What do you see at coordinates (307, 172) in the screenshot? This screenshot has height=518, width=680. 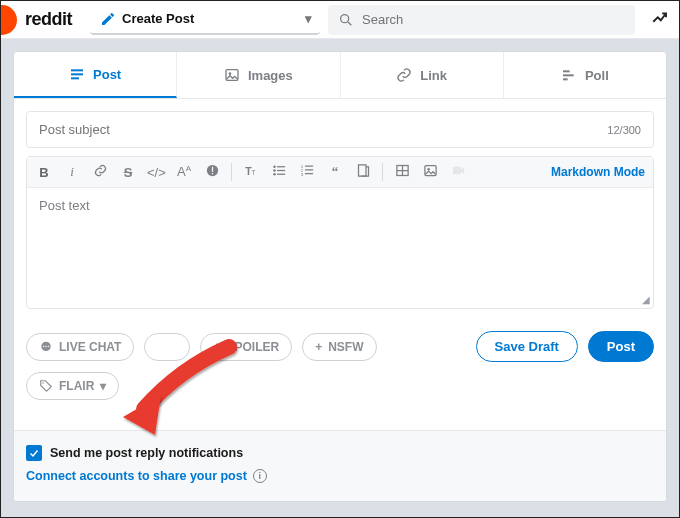 I see `number-list-button: 123` at bounding box center [307, 172].